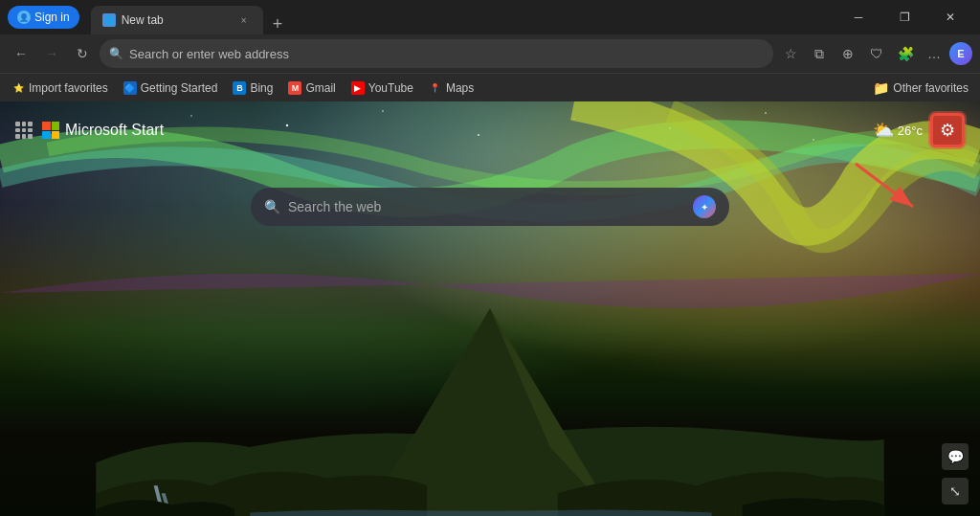 This screenshot has height=516, width=980. What do you see at coordinates (961, 54) in the screenshot?
I see `profile-avatar: E` at bounding box center [961, 54].